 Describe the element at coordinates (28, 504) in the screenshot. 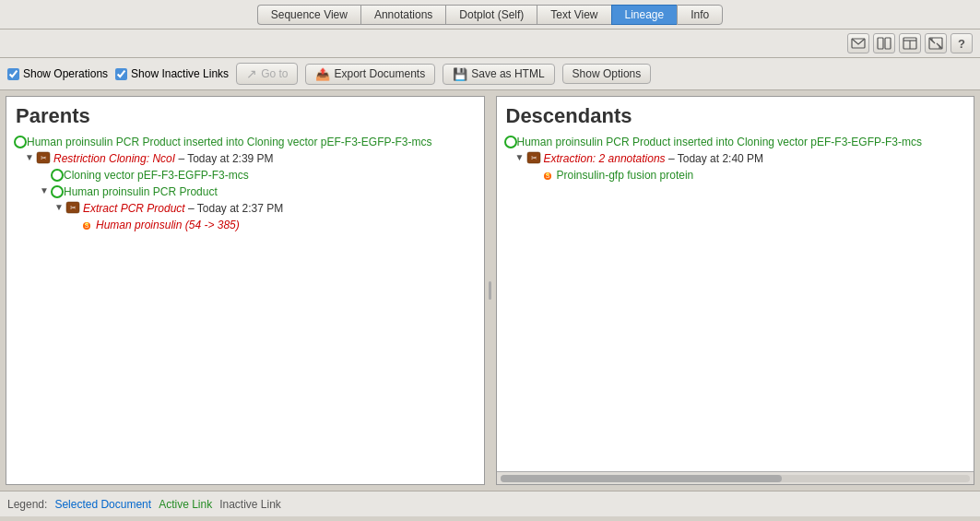

I see `legend-label: Legend:` at that location.